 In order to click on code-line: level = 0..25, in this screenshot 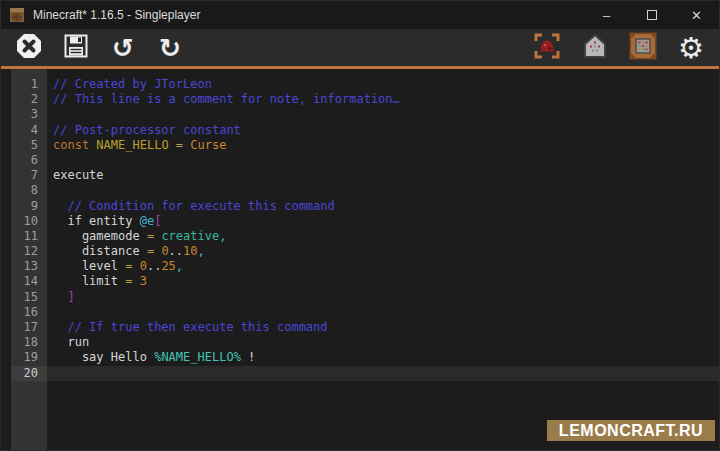, I will do `click(383, 266)`.